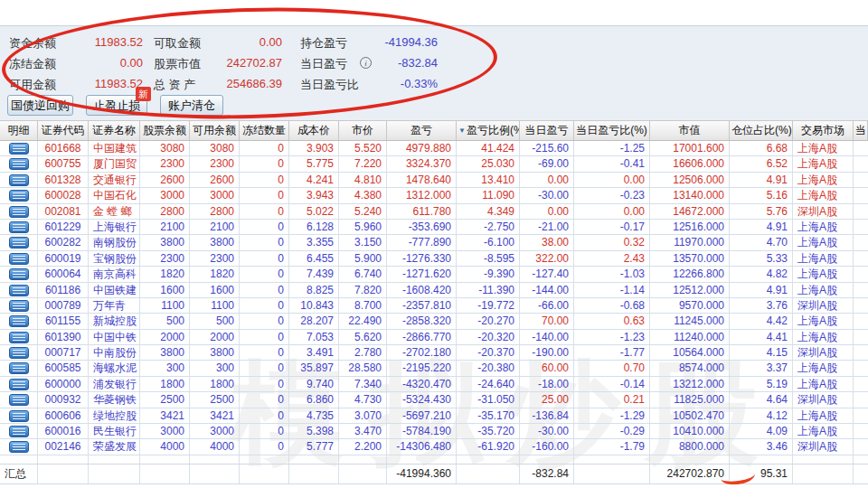 This screenshot has height=488, width=868. I want to click on table-row: 601668中国建筑3080308003.9035.5204979.88041.…, so click(434, 148).